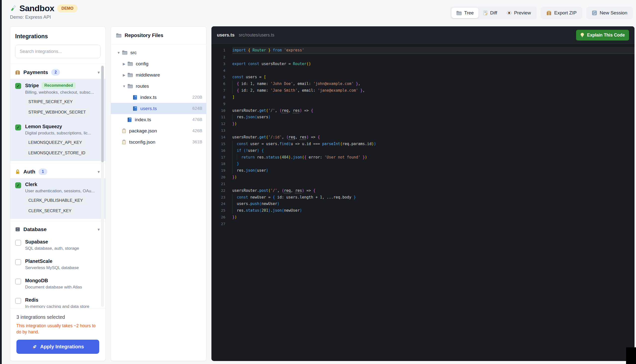 The height and width of the screenshot is (364, 636). Describe the element at coordinates (423, 184) in the screenshot. I see `code-line: 21` at that location.